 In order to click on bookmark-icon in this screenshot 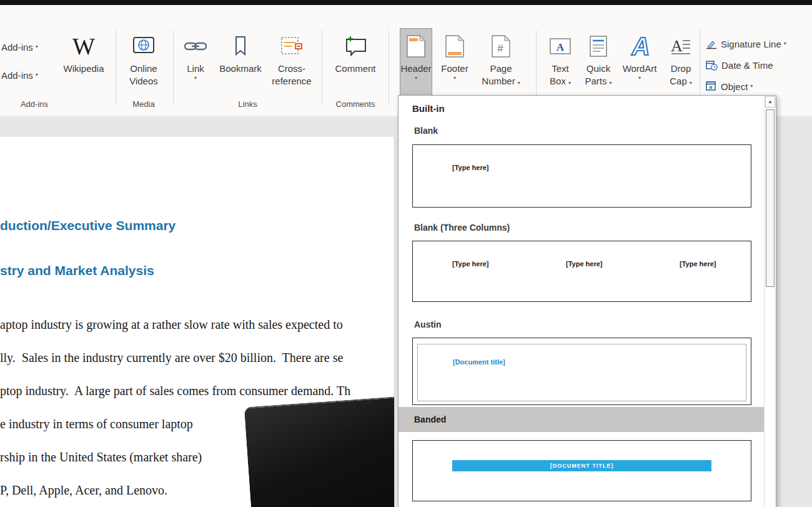, I will do `click(240, 46)`.